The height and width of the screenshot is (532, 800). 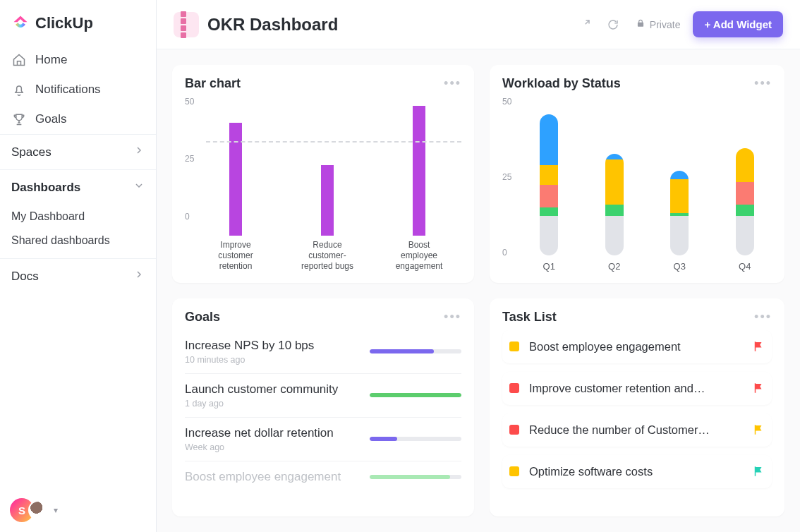 What do you see at coordinates (272, 447) in the screenshot?
I see `goal-timestamp: Week ago` at bounding box center [272, 447].